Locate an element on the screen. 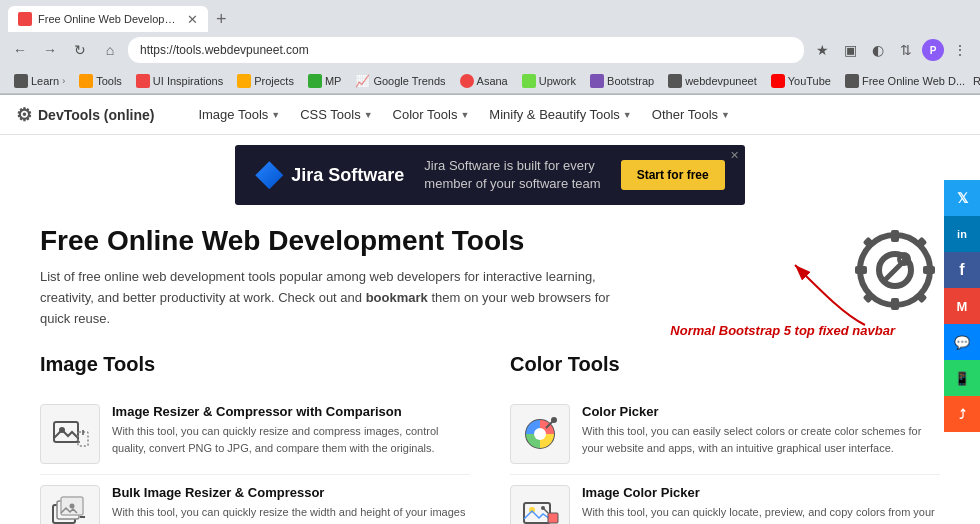  jira-diamond-icon is located at coordinates (269, 175).